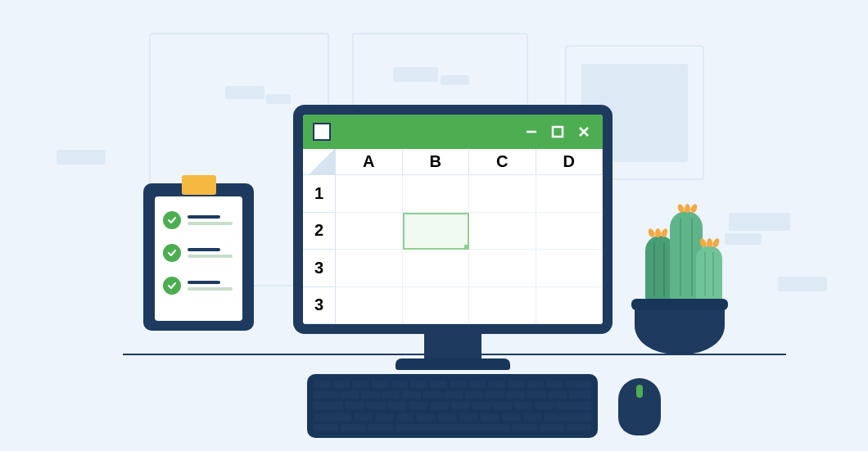 The image size is (868, 451). I want to click on cell-a3, so click(369, 268).